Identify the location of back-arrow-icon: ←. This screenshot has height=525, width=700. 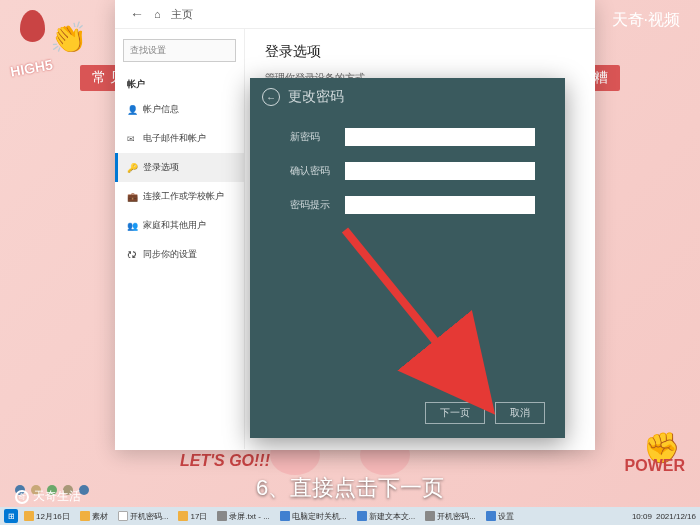
(137, 14).